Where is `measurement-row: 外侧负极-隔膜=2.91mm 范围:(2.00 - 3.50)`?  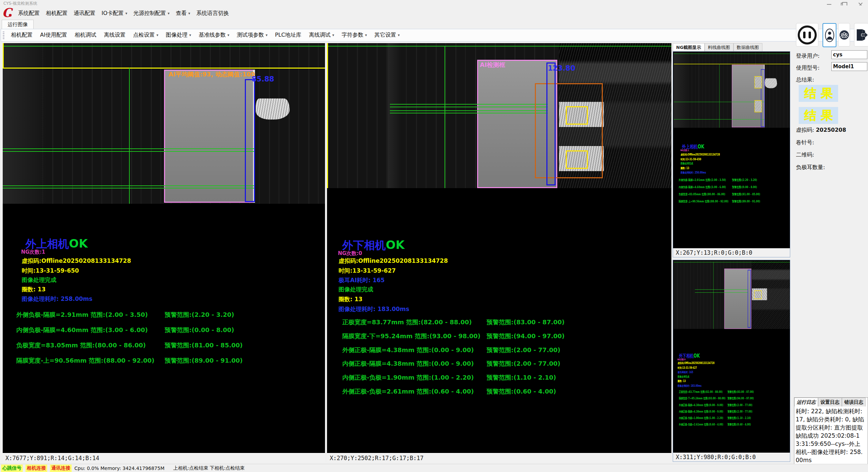
measurement-row: 外侧负极-隔膜=2.91mm 范围:(2.00 - 3.50) is located at coordinates (82, 315).